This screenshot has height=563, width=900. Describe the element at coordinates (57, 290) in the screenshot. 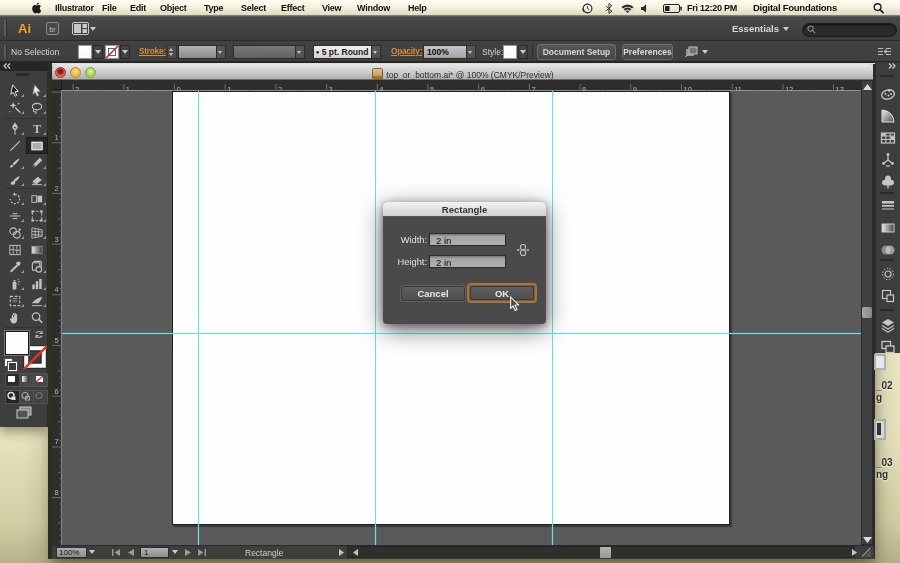

I see `svg-text: 4` at that location.